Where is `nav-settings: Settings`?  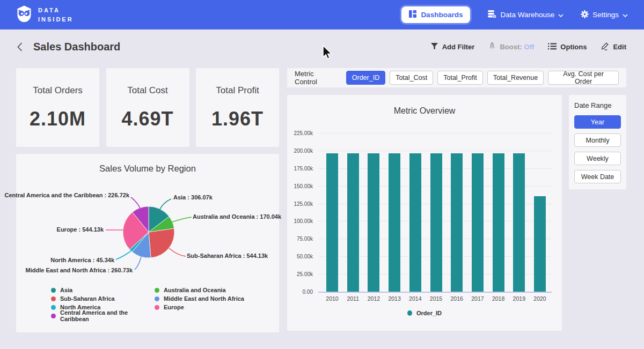 nav-settings: Settings is located at coordinates (604, 15).